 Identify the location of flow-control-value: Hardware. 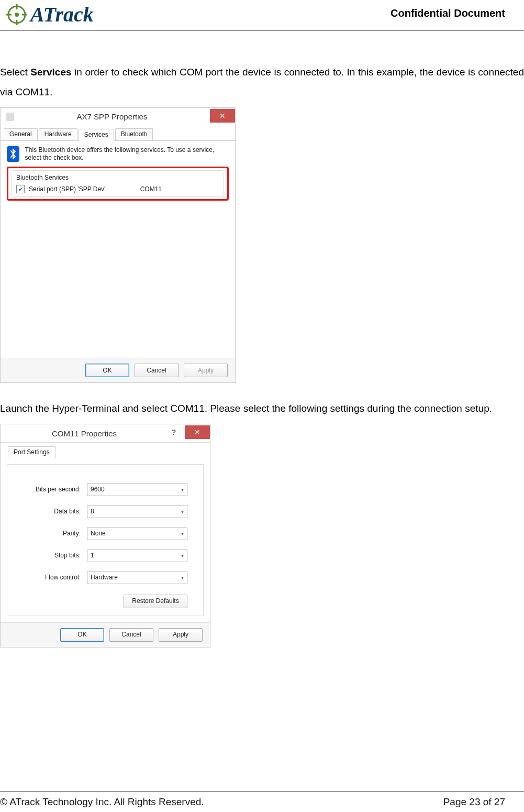
(104, 578).